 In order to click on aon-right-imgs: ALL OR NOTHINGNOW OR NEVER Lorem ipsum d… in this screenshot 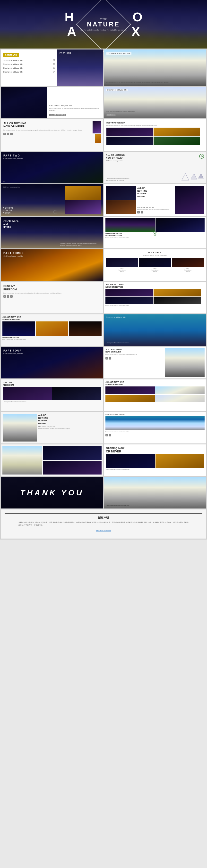, I will do `click(155, 298)`.